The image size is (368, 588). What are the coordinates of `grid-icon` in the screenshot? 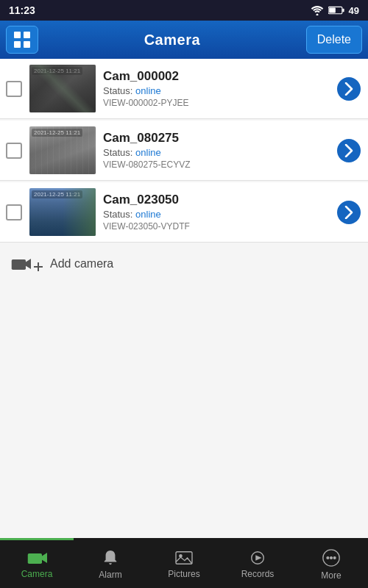 It's located at (22, 40).